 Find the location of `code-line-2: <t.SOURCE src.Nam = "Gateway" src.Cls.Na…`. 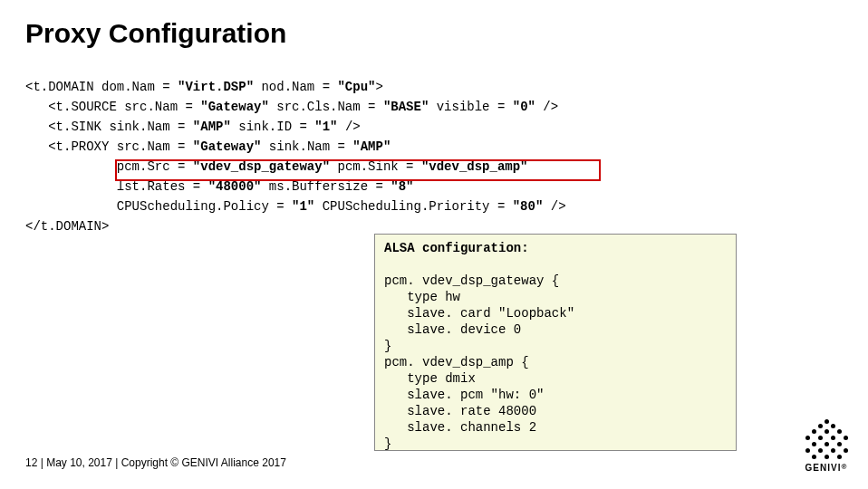

code-line-2: <t.SOURCE src.Nam = "Gateway" src.Cls.Na… is located at coordinates (292, 107).